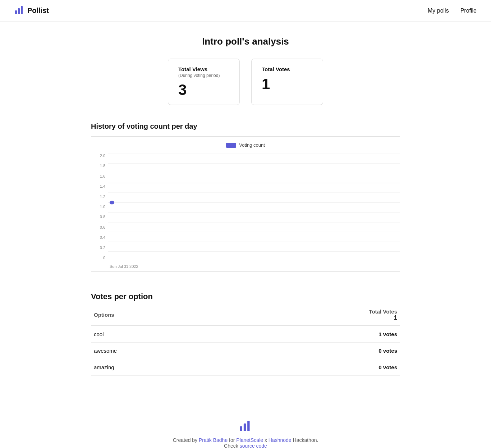  Describe the element at coordinates (246, 297) in the screenshot. I see `votes-section-title: Votes per option` at that location.